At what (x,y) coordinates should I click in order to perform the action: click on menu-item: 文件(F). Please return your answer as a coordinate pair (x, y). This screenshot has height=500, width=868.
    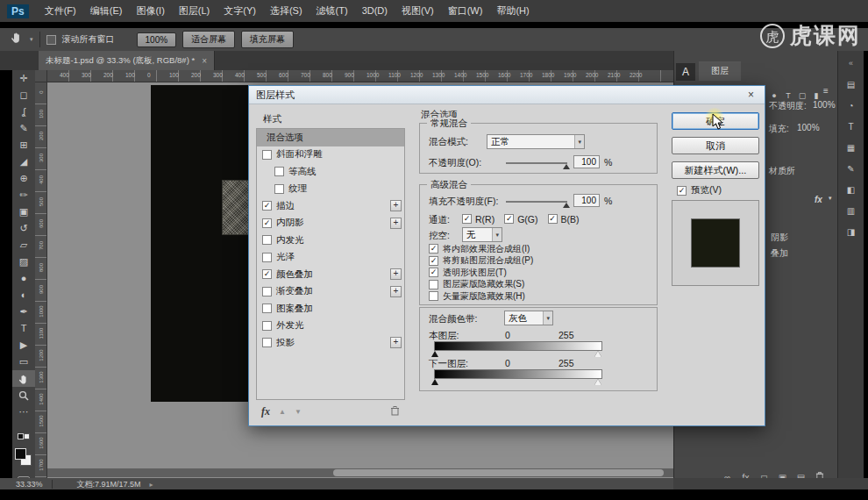
    Looking at the image, I should click on (60, 11).